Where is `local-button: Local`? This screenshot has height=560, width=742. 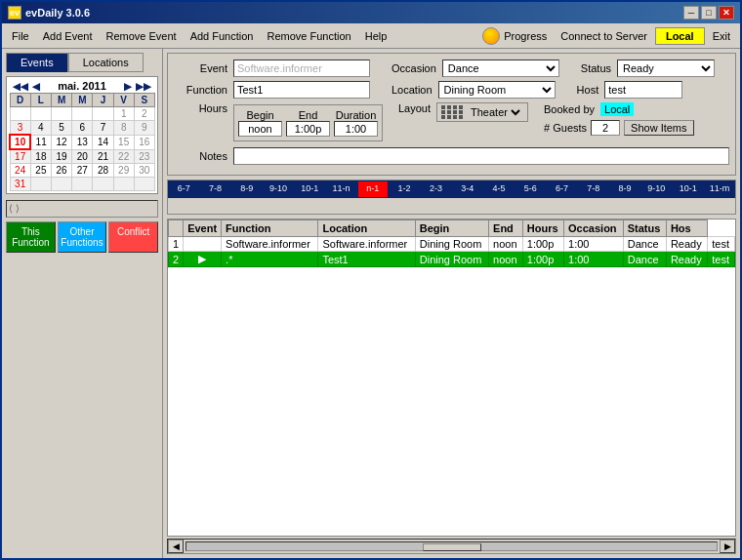
local-button: Local is located at coordinates (680, 36).